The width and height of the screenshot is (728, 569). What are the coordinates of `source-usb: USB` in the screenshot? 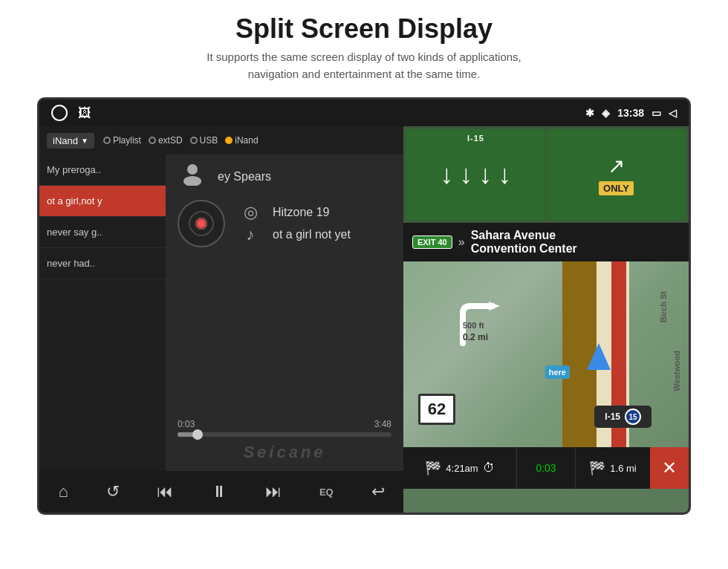 It's located at (204, 140).